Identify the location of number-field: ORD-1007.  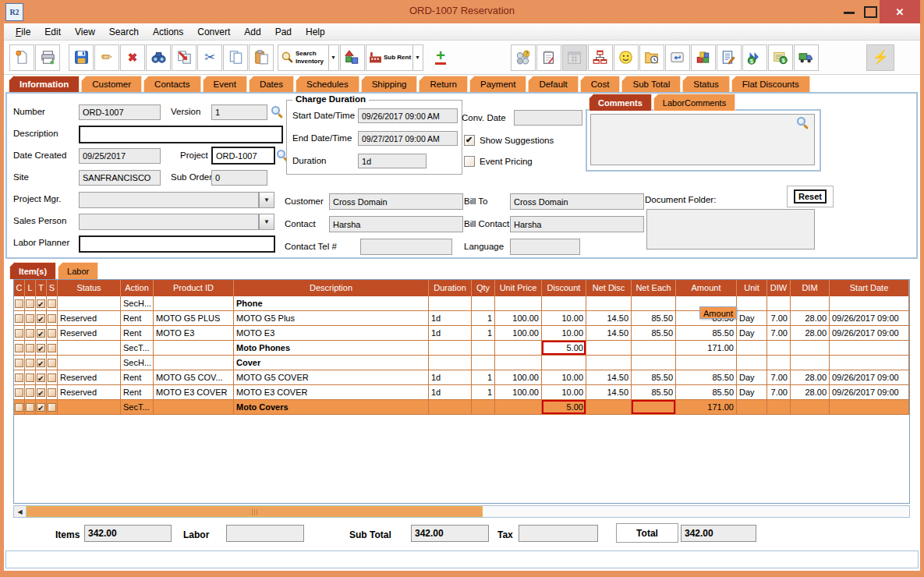
(120, 112).